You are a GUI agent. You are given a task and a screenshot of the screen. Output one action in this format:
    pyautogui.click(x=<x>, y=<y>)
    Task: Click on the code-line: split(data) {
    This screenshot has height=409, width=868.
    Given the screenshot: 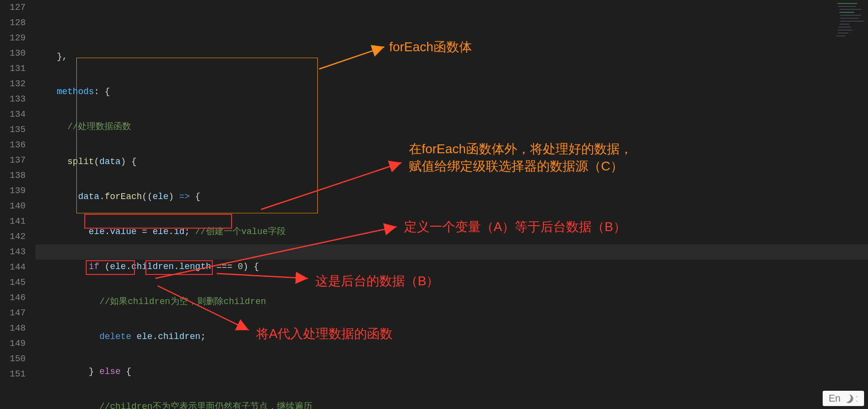 What is the action you would take?
    pyautogui.click(x=452, y=162)
    